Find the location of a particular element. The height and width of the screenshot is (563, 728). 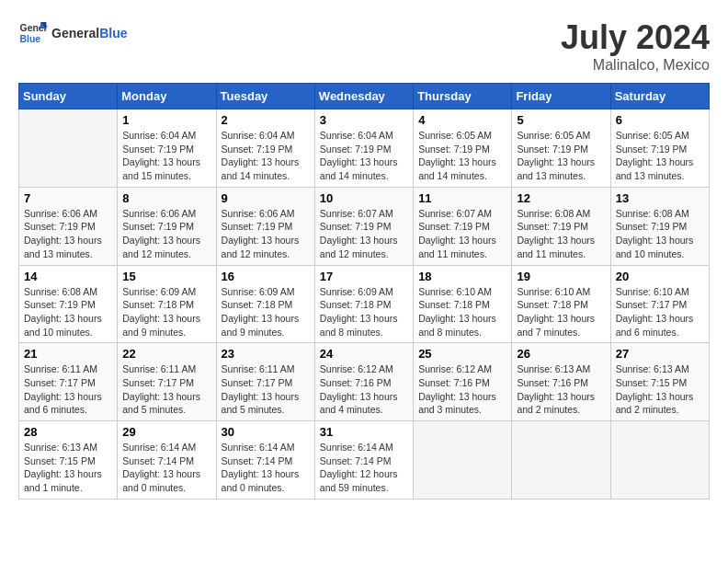

day-number: 31 is located at coordinates (364, 432).